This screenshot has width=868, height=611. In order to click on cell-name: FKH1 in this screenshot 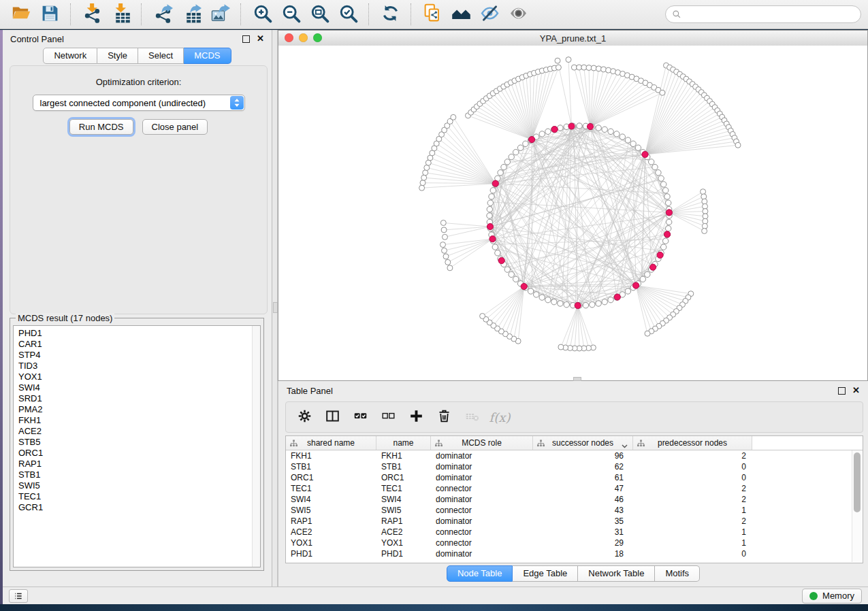, I will do `click(404, 456)`.